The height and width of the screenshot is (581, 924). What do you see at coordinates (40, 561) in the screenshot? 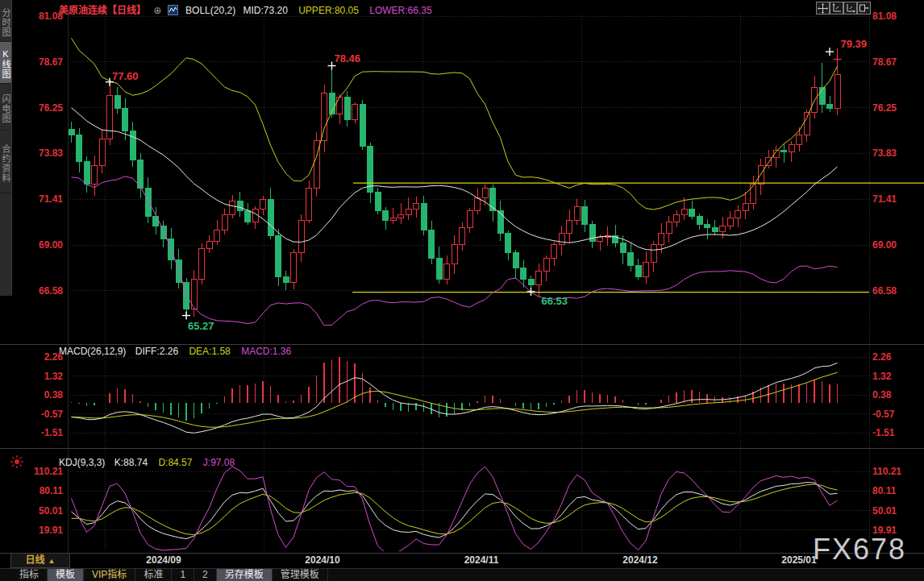
I see `period-selector: 日线▲` at bounding box center [40, 561].